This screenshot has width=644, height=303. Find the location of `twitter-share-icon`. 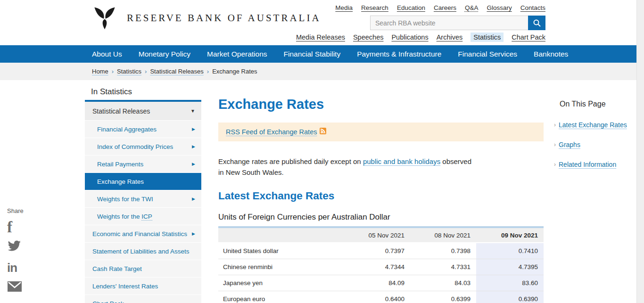

twitter-share-icon is located at coordinates (18, 248).